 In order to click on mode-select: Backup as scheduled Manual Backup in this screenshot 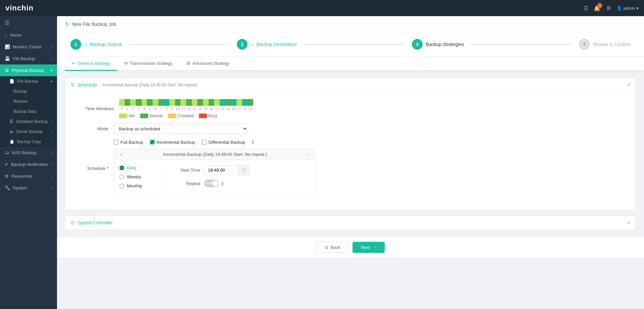, I will do `click(181, 129)`.